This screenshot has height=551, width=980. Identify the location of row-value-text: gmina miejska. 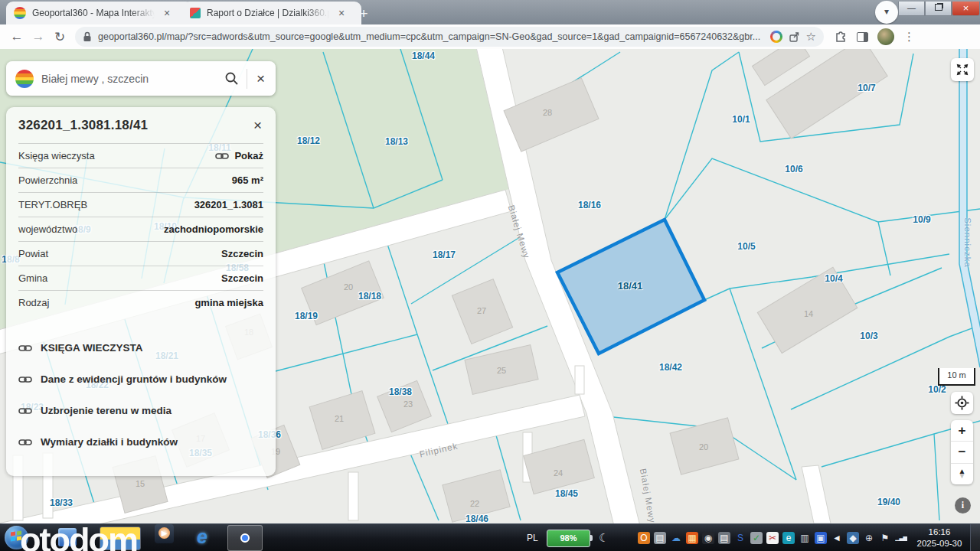
(229, 303).